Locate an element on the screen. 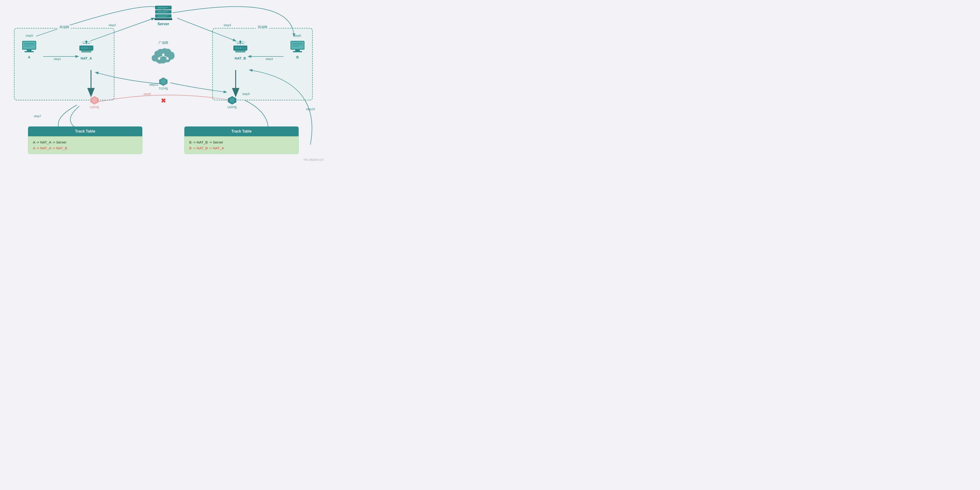 The image size is (980, 490). track-row-left-2: A -> NAT_A -> NAT_B is located at coordinates (85, 148).